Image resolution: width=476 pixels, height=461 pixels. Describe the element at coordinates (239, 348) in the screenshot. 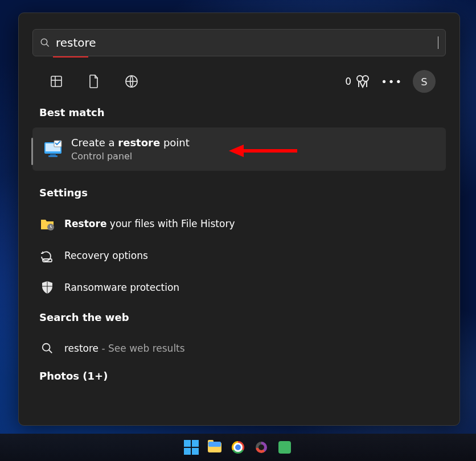

I see `web-result: restore - See web results` at that location.